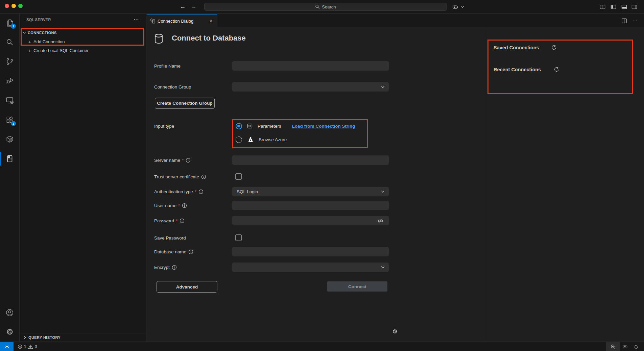  I want to click on search-placeholder: Search, so click(329, 7).